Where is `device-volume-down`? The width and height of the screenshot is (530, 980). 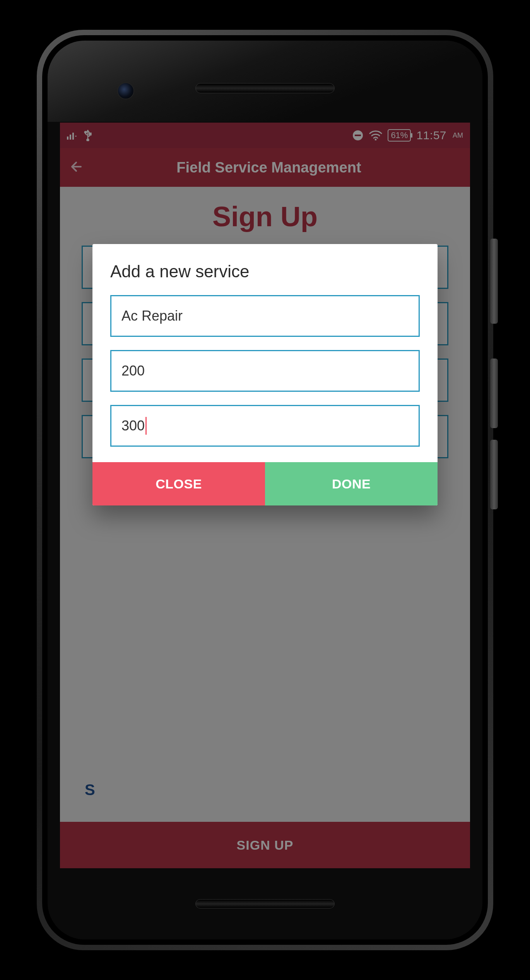
device-volume-down is located at coordinates (494, 475).